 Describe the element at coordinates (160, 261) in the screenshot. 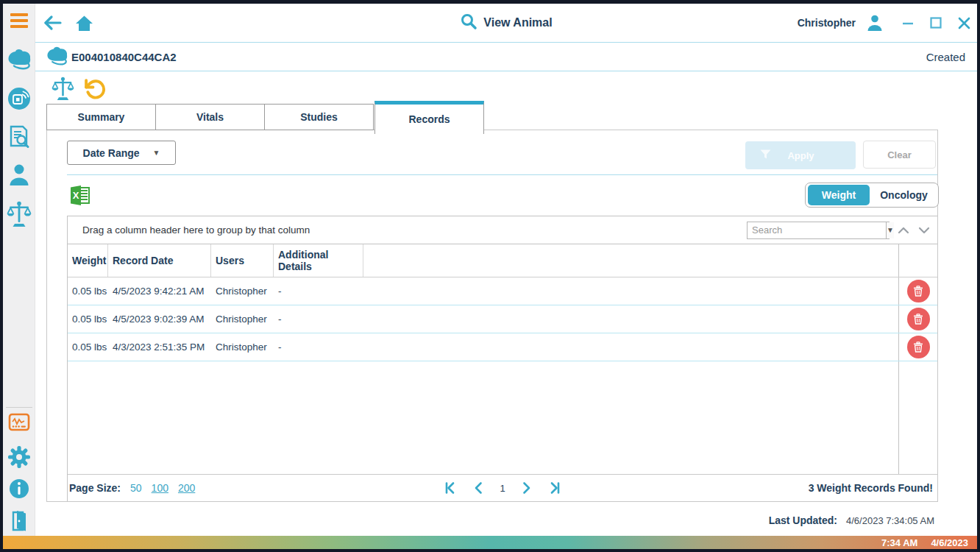

I see `column-header-record-date: Record Date` at that location.